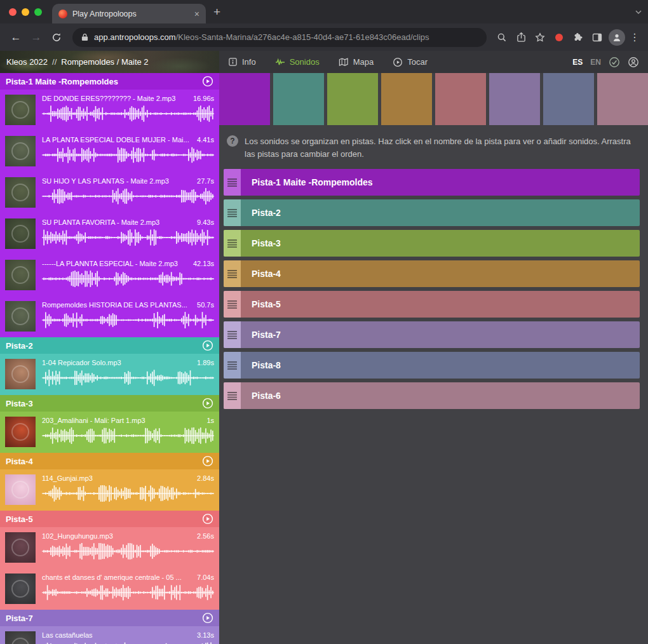 Image resolution: width=648 pixels, height=644 pixels. What do you see at coordinates (540, 37) in the screenshot?
I see `bookmark-star-icon` at bounding box center [540, 37].